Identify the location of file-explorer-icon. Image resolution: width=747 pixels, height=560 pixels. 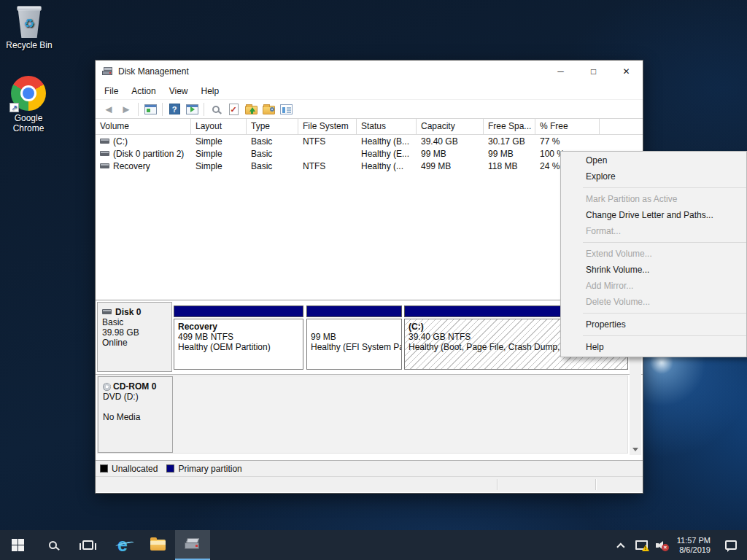
(158, 545).